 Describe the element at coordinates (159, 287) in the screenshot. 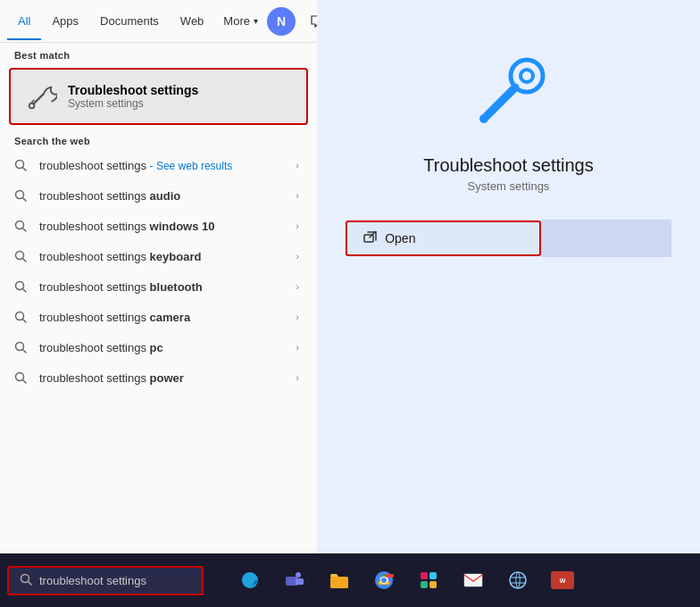

I see `suggestion-item: troubleshoot settings bluetooth ›` at that location.